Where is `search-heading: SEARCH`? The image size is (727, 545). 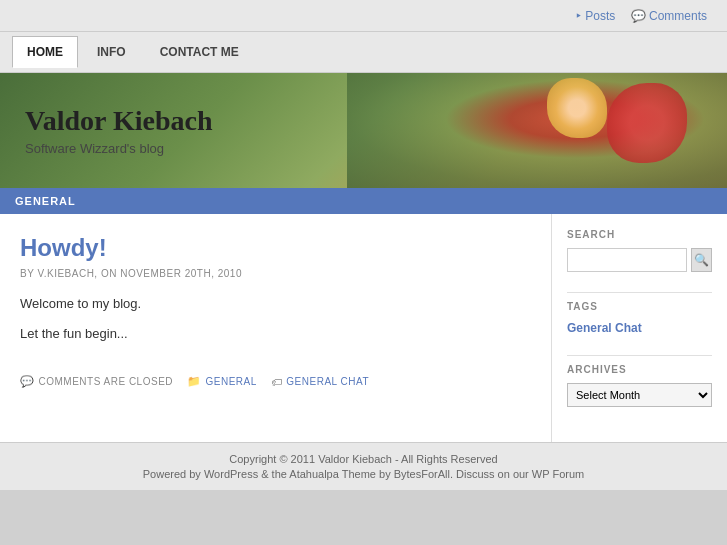 search-heading: SEARCH is located at coordinates (640, 234).